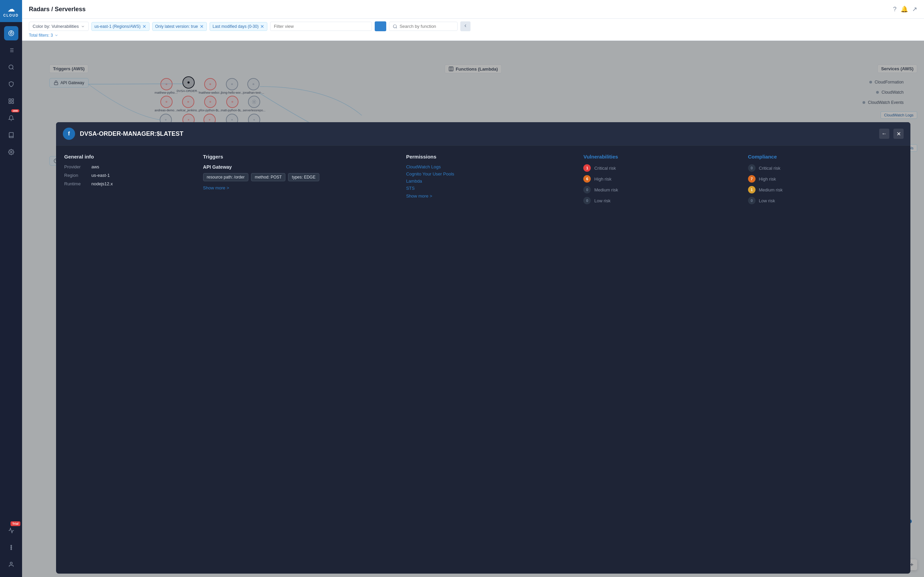 The width and height of the screenshot is (924, 577). Describe the element at coordinates (11, 15) in the screenshot. I see `logo-text: CLOUD` at that location.